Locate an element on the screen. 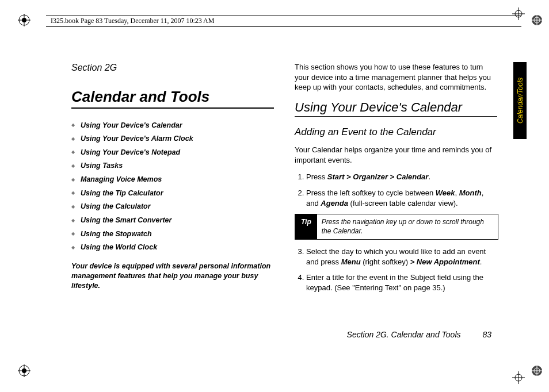 The width and height of the screenshot is (549, 392). step-list-cont: Select the day to which you would like t… is located at coordinates (396, 270).